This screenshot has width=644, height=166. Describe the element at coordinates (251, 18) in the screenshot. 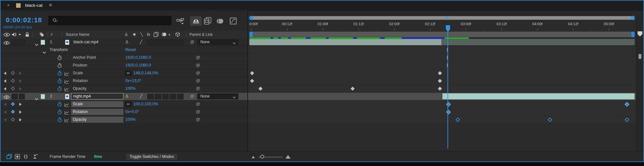

I see `navigator-start-handle` at that location.